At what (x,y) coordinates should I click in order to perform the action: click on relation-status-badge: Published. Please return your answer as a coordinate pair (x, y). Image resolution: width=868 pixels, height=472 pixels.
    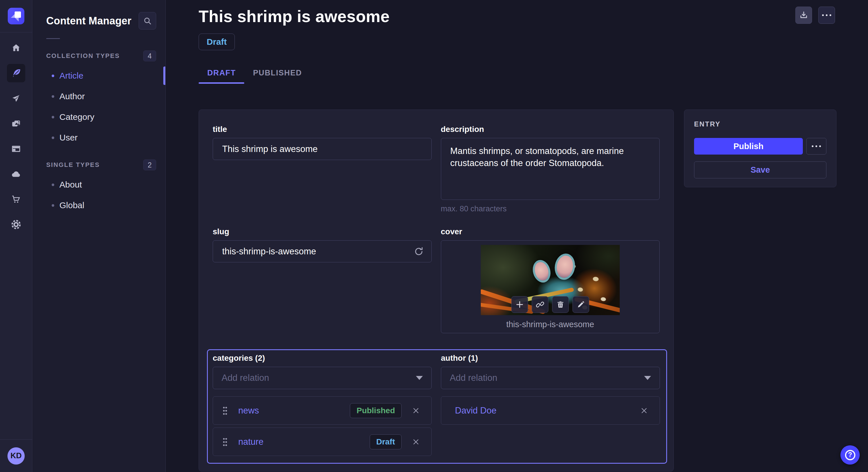
    Looking at the image, I should click on (376, 411).